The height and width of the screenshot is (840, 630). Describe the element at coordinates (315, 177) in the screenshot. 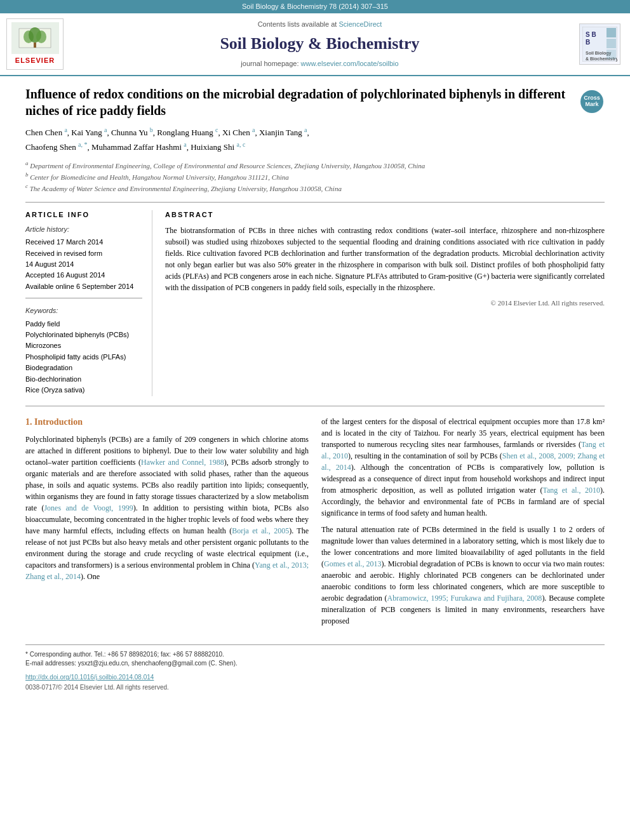

I see `affiliation-b: b Center for Biomedicine and Health, Han…` at that location.